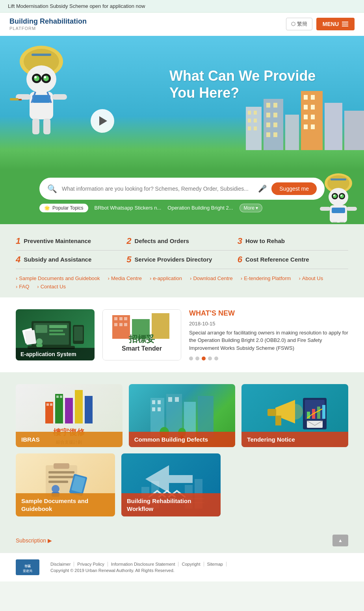  I want to click on header: Building Rehabilitation PLATFORM ⬡ 繁簡 ME…, so click(182, 24).